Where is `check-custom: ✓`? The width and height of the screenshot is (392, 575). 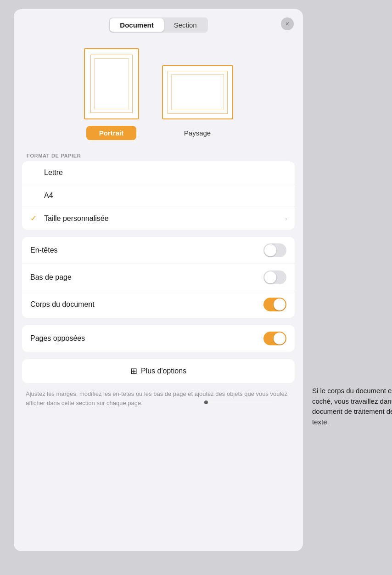 check-custom: ✓ is located at coordinates (34, 219).